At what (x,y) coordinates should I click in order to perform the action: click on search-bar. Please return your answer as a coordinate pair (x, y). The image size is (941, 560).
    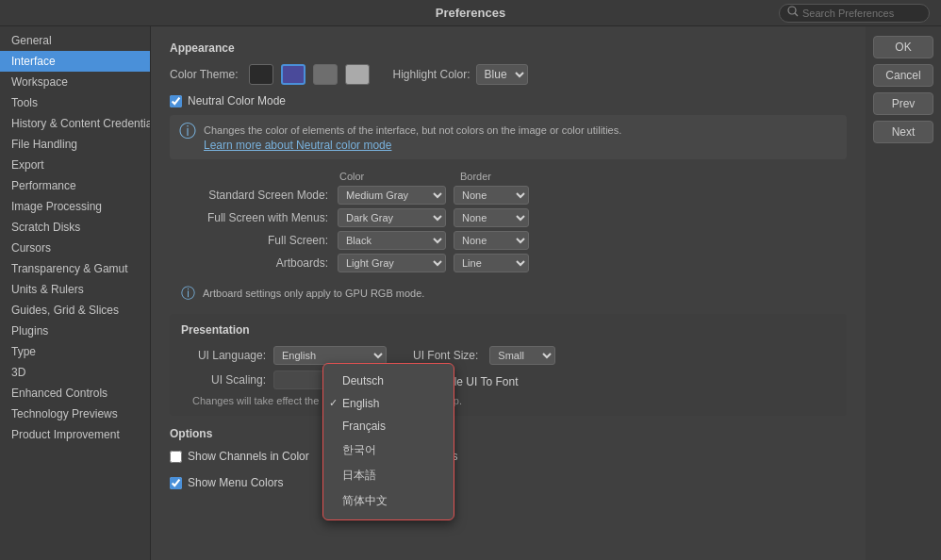
    Looking at the image, I should click on (854, 13).